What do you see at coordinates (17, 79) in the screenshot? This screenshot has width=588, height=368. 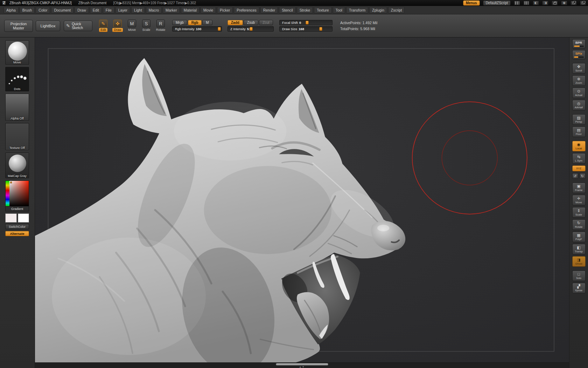 I see `stroke-thumbnail-dots: Dots` at bounding box center [17, 79].